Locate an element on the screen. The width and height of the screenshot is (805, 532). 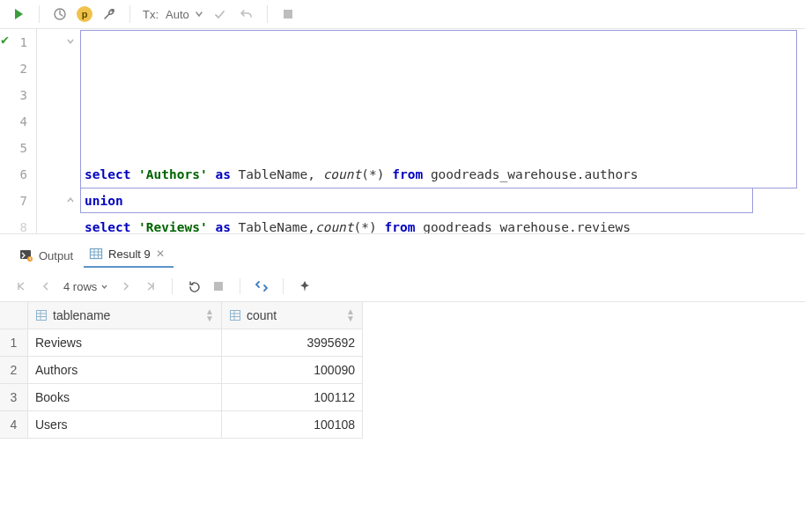
editor-toolbar: p Tx: Auto is located at coordinates (402, 14).